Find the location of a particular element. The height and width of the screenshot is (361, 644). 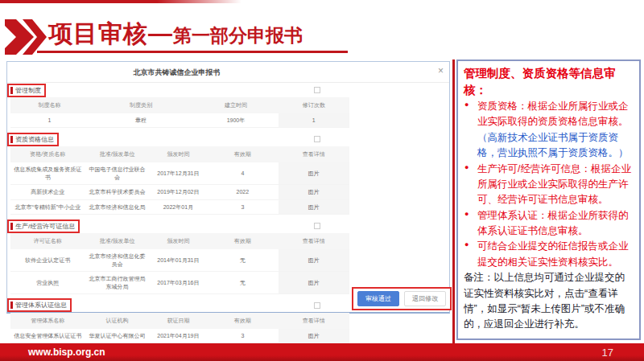

table-cell: 软件企业认定证书 is located at coordinates (48, 260).